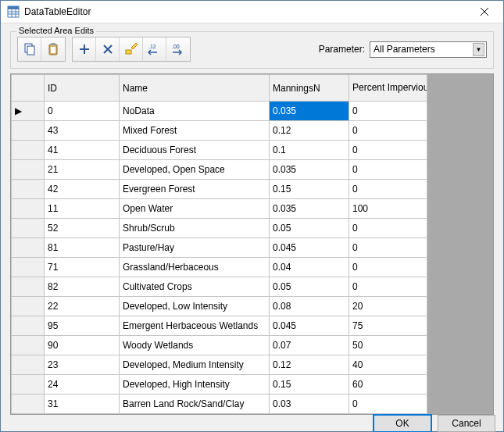 The height and width of the screenshot is (432, 504). I want to click on cell-name: Developed, Medium Intensity, so click(195, 366).